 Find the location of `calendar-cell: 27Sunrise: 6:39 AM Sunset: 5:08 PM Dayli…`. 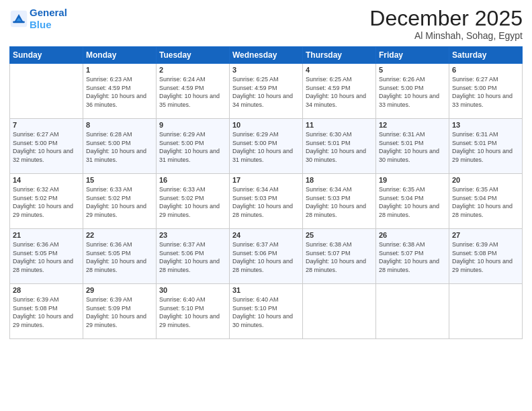

calendar-cell: 27Sunrise: 6:39 AM Sunset: 5:08 PM Dayli… is located at coordinates (486, 257).